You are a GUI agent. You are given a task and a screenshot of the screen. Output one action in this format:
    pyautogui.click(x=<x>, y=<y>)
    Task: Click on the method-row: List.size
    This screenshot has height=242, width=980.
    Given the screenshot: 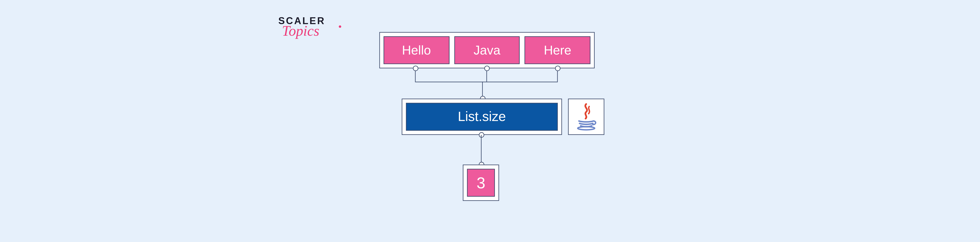 What is the action you would take?
    pyautogui.click(x=503, y=117)
    